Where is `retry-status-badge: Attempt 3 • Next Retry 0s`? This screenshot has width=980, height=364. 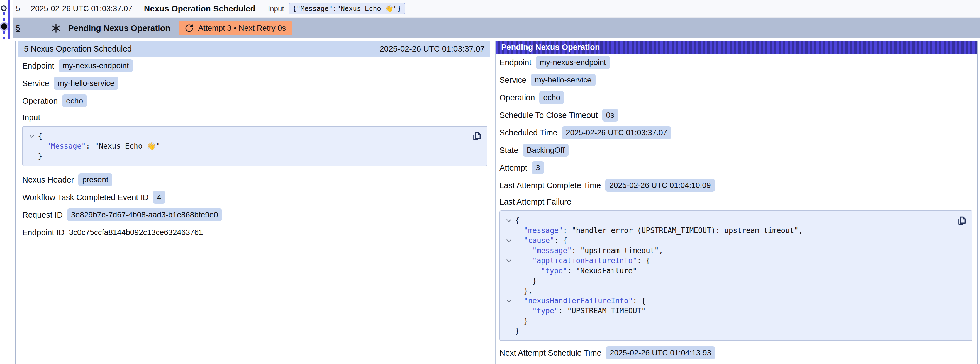 retry-status-badge: Attempt 3 • Next Retry 0s is located at coordinates (235, 28).